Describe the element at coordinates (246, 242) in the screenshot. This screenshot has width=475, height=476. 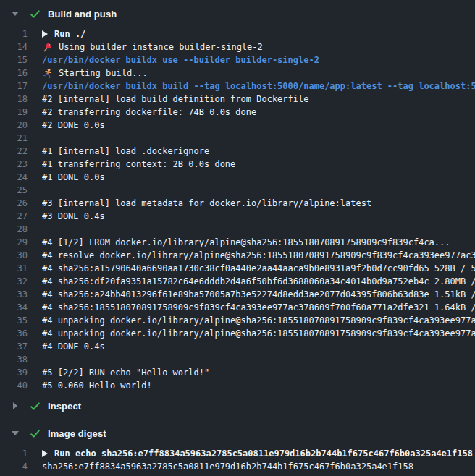
I see `log-text-content: #4 [1/2] FROM docker.io/library/alpine@s…` at that location.